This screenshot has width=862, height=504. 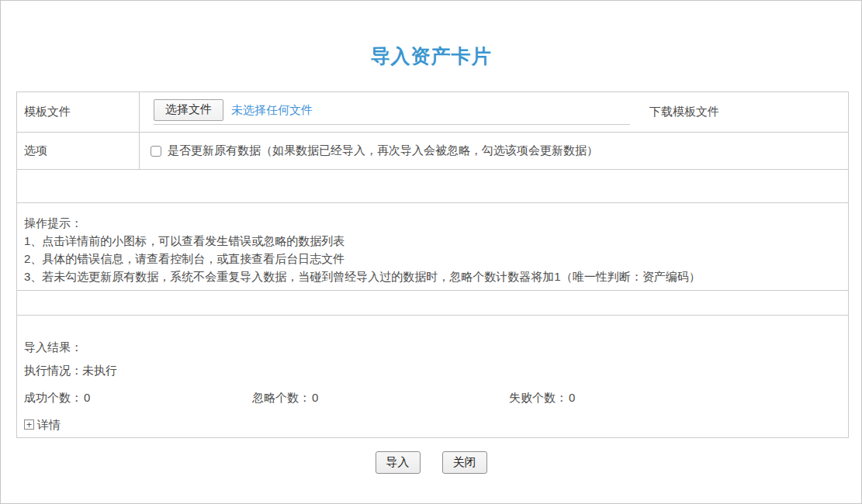 I want to click on file-line: 选择文件 未选择任何文件 下载模板文件, so click(x=501, y=112).